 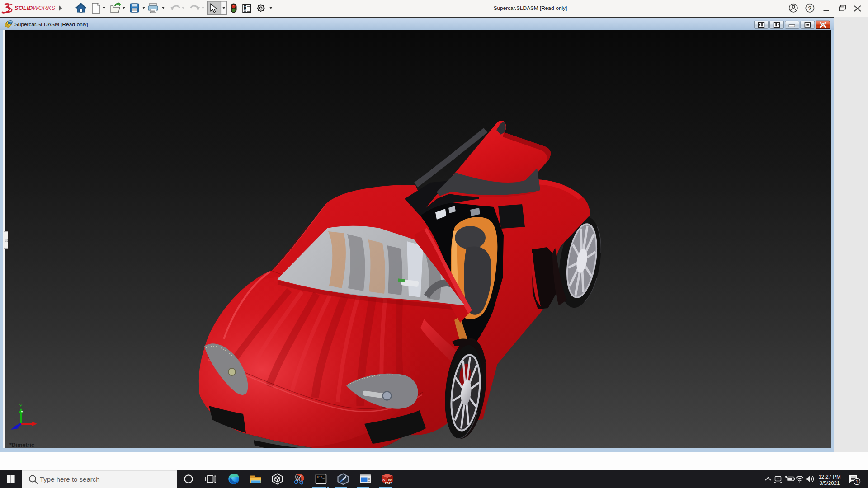 What do you see at coordinates (389, 483) in the screenshot?
I see `svg-text: 2021` at bounding box center [389, 483].